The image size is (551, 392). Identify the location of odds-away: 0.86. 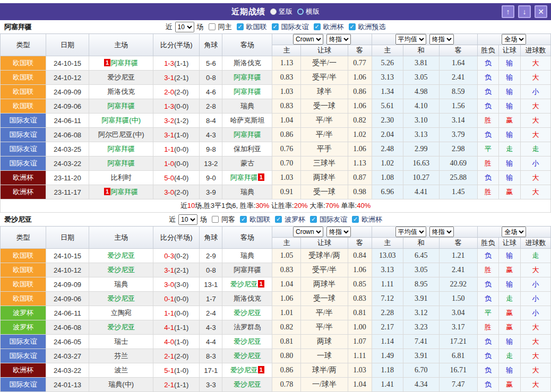
(360, 92).